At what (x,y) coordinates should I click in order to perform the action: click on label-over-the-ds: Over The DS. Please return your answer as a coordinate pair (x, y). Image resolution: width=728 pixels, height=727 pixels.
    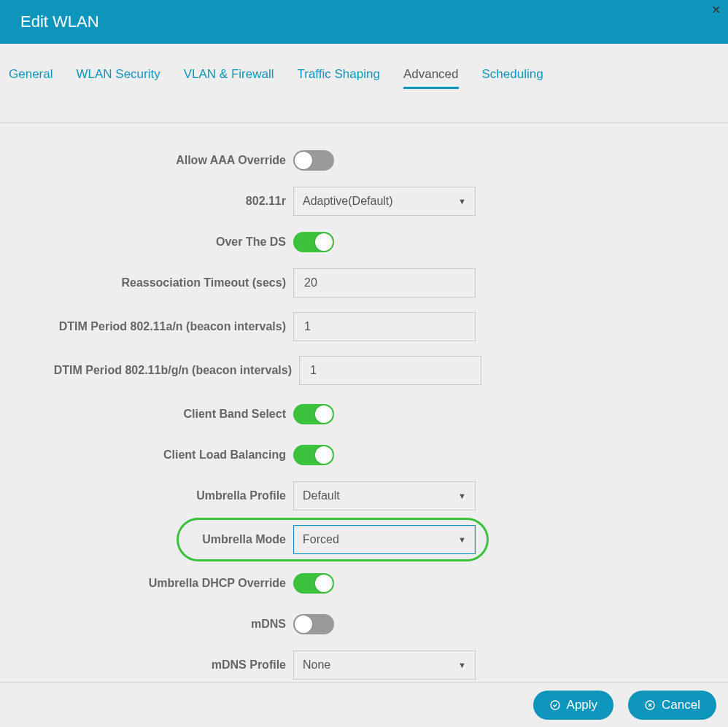
    Looking at the image, I should click on (146, 242).